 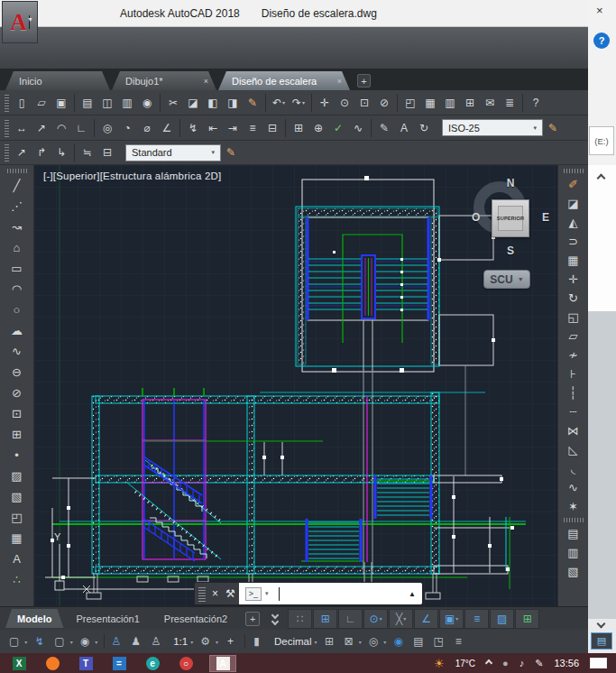 What do you see at coordinates (17, 206) in the screenshot?
I see `construction-line-icon: ⋰` at bounding box center [17, 206].